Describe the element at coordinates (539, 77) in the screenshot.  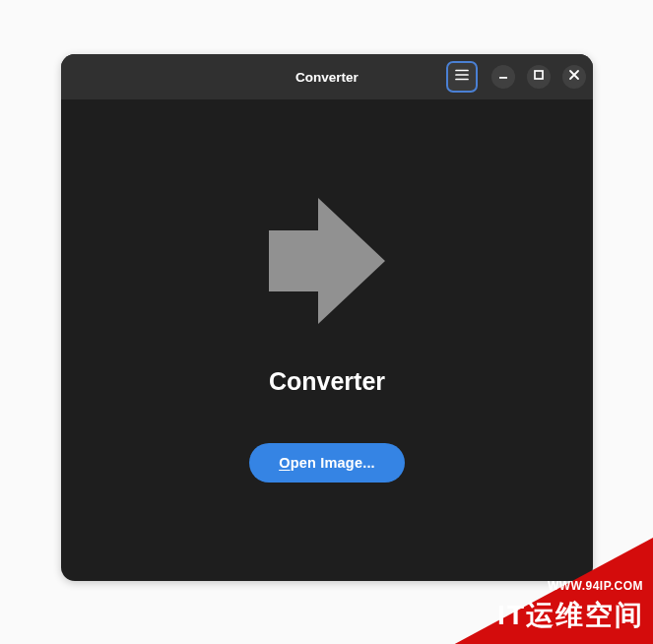
I see `maximize-button` at that location.